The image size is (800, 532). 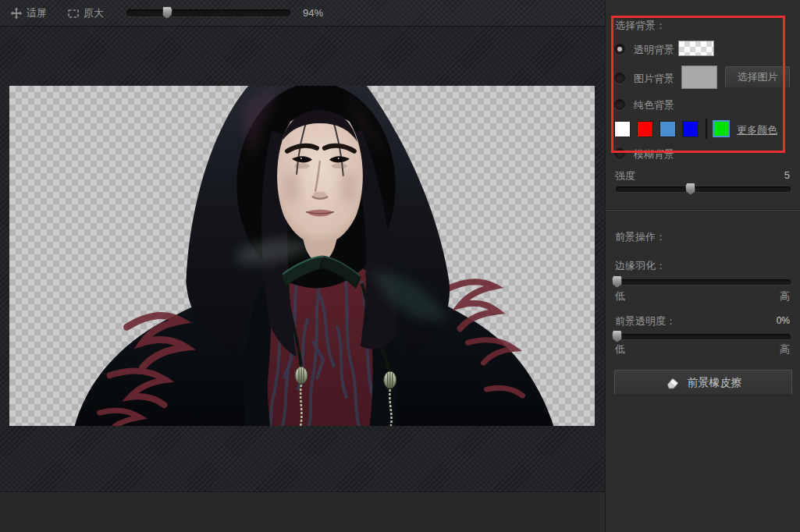 What do you see at coordinates (625, 176) in the screenshot?
I see `strength-label: 强度` at bounding box center [625, 176].